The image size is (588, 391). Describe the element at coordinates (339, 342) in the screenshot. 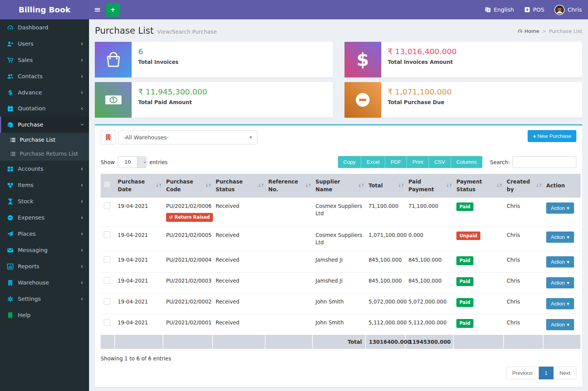

I see `footer-total-label: Total` at that location.